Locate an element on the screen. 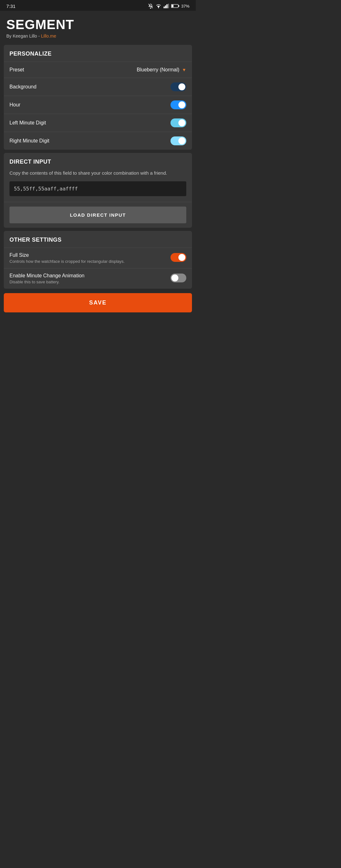  status-icons: 37% is located at coordinates (168, 6).